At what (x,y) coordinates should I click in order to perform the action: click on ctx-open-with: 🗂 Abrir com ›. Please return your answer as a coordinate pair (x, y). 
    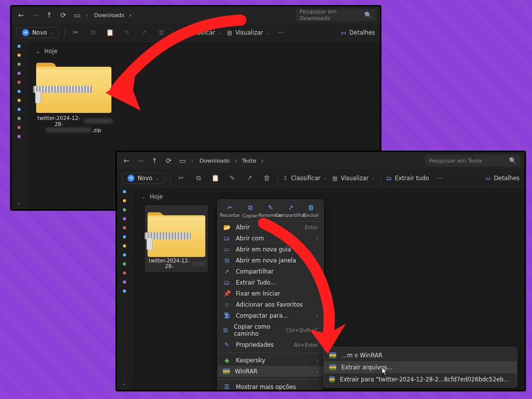
    Looking at the image, I should click on (271, 238).